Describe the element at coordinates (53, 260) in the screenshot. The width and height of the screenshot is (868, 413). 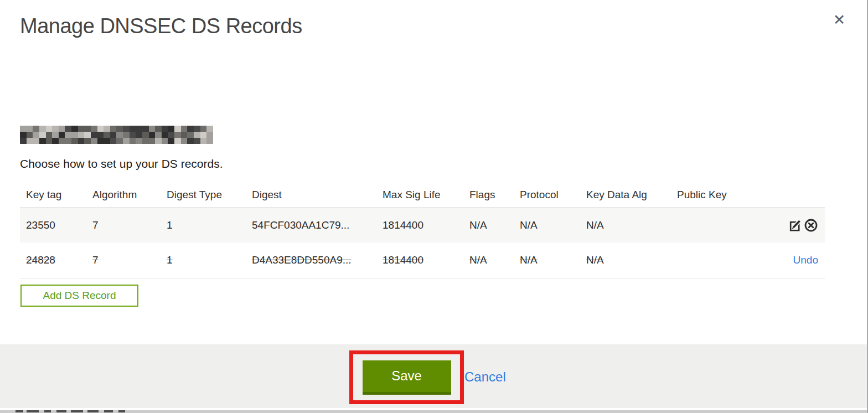
I see `cell-key-tag: 24828` at that location.